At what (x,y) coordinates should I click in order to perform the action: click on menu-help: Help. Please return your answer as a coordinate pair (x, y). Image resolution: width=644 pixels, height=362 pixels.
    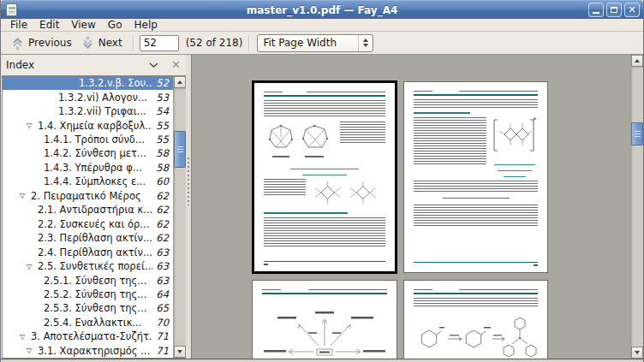
    Looking at the image, I should click on (146, 25).